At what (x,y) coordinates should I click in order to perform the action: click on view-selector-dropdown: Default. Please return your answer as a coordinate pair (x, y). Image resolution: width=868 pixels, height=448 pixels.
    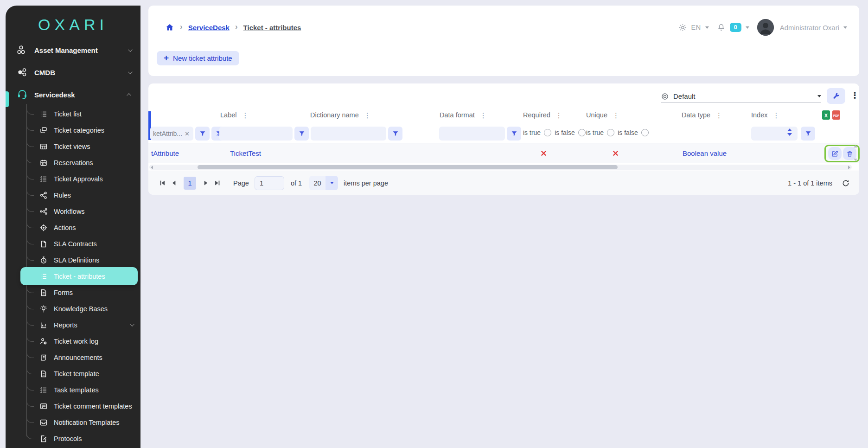
    Looking at the image, I should click on (741, 96).